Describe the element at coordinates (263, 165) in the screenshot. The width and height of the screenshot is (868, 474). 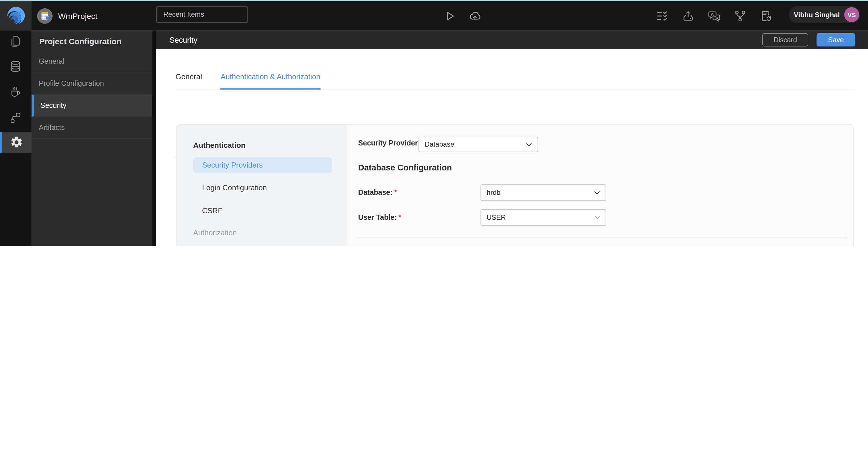
I see `nav-item-security-providers: Security Providers` at that location.